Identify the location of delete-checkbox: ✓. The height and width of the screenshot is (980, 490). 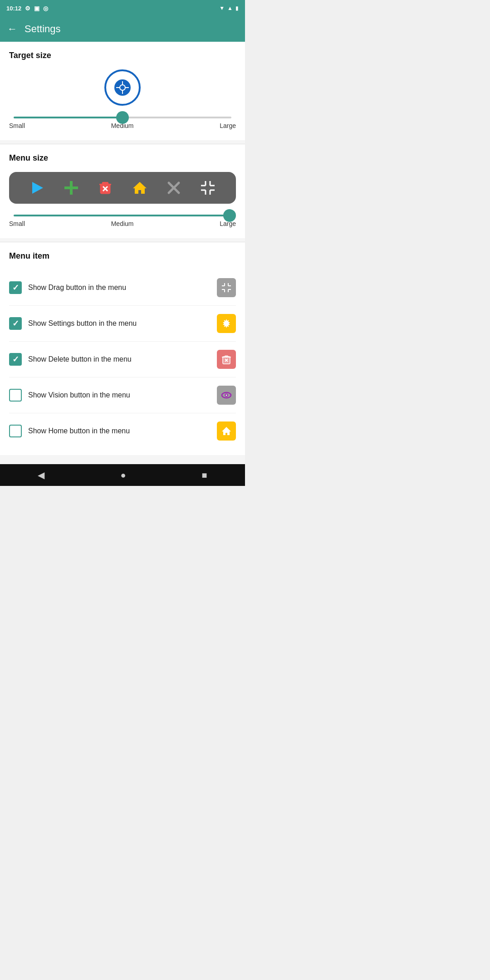
(15, 359).